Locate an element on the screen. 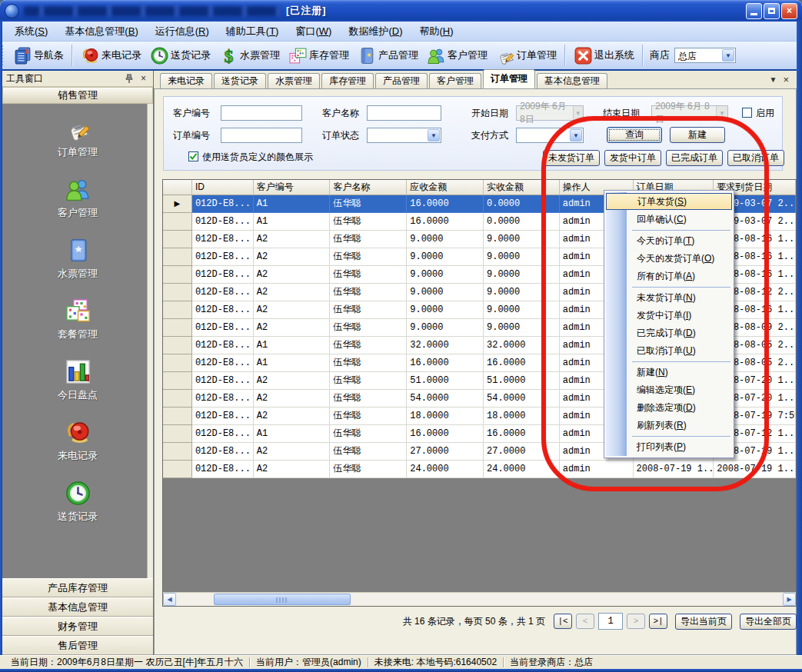 The image size is (802, 672). menubar-item-7: 帮助(H) is located at coordinates (436, 32).